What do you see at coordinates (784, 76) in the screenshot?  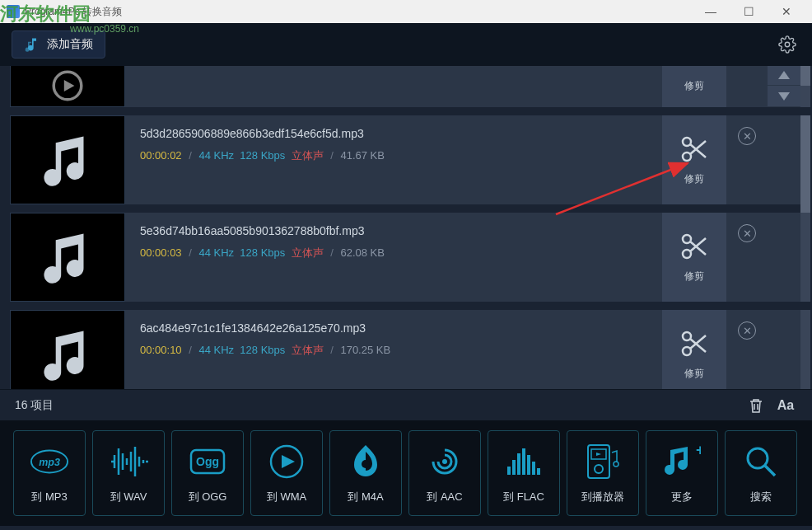 I see `move-up-button` at bounding box center [784, 76].